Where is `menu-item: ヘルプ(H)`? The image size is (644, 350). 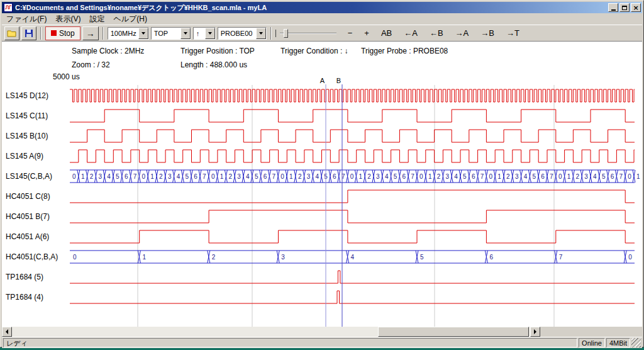
menu-item: ヘルプ(H) is located at coordinates (130, 19).